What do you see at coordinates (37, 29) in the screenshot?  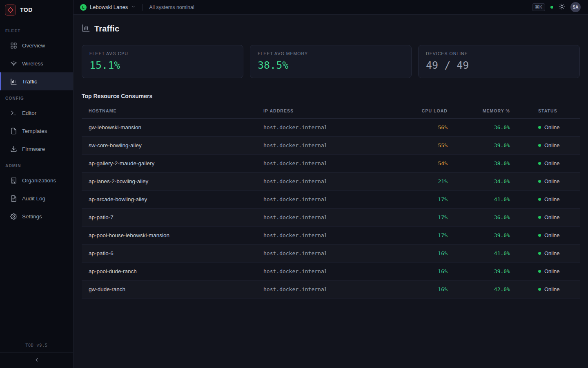 I see `sidebar-section-label: FLEET` at bounding box center [37, 29].